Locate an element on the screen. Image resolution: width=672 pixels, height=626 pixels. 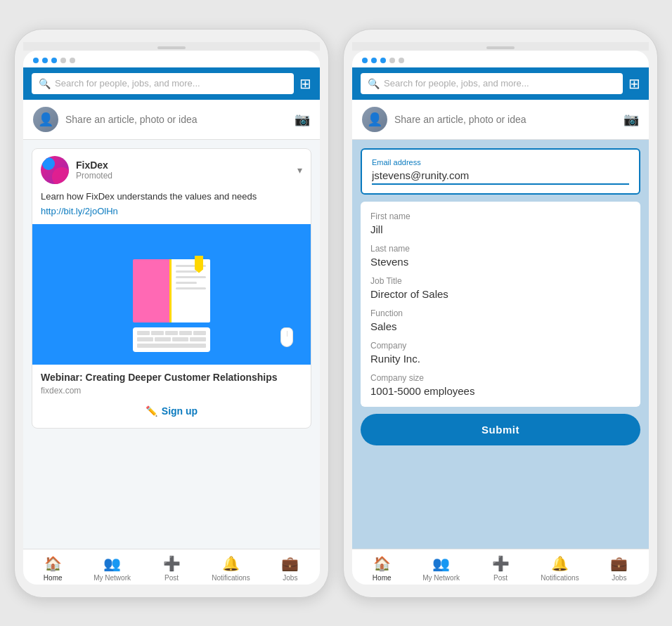
search-placeholder-right: Search for people, jobs, and more... is located at coordinates (457, 83).